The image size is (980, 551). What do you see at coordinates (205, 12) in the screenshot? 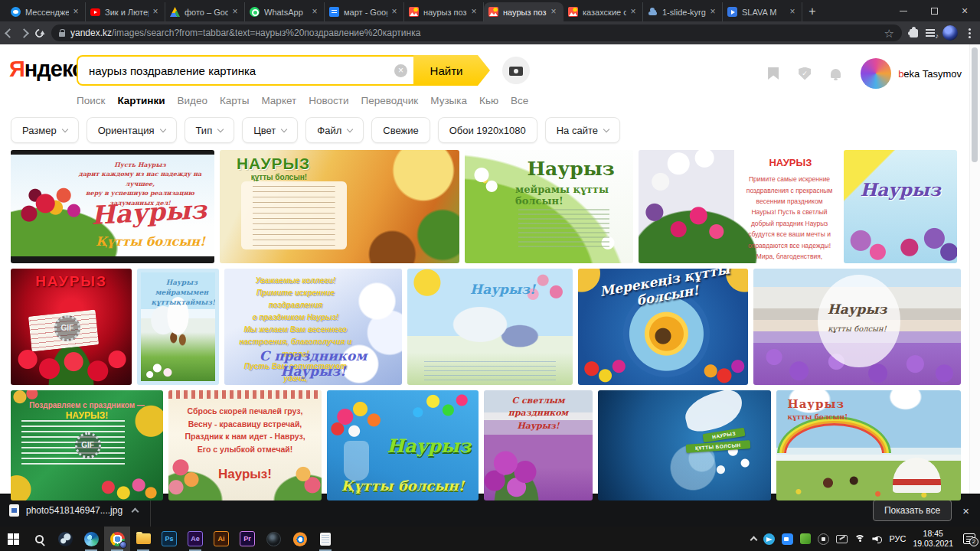
I see `browser-tab: фото – Goog×` at bounding box center [205, 12].